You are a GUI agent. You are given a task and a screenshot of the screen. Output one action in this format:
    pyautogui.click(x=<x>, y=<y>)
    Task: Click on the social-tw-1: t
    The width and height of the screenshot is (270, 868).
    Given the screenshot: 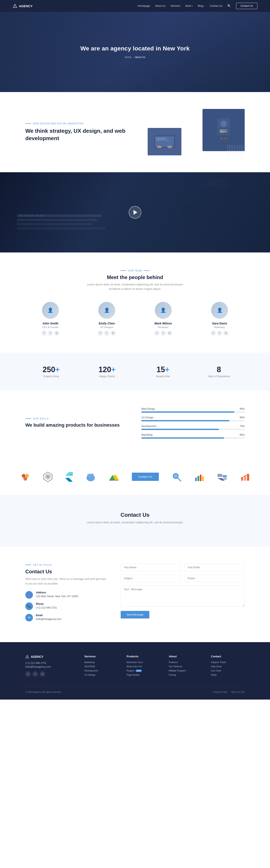 What is the action you would take?
    pyautogui.click(x=107, y=333)
    